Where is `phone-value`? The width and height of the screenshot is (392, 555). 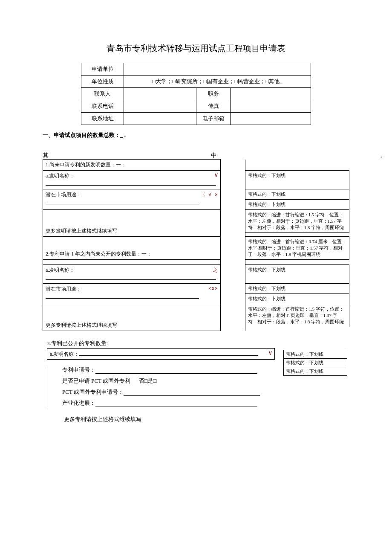 phone-value is located at coordinates (160, 107).